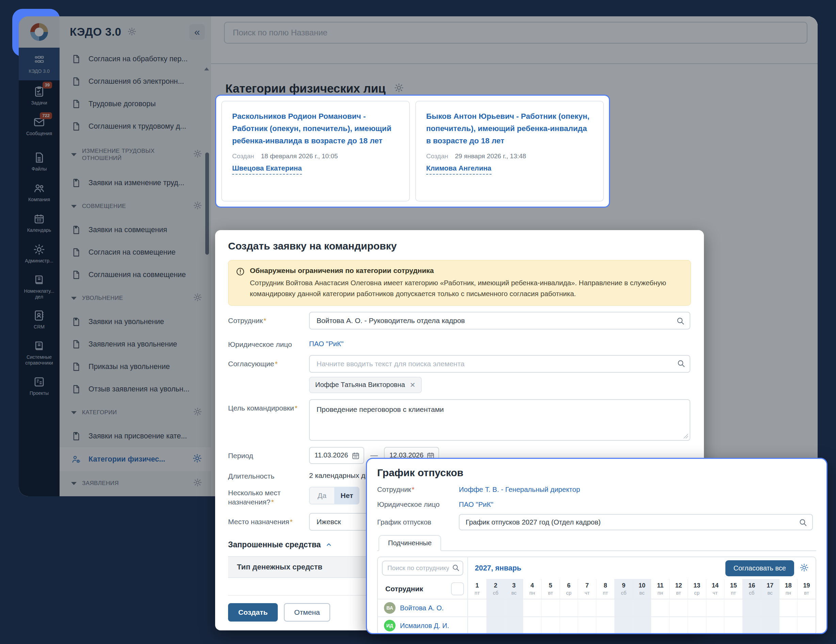  What do you see at coordinates (636, 522) in the screenshot?
I see `vac-schedule-input: График отпусков 2027 год (Отдел кадров)` at bounding box center [636, 522].